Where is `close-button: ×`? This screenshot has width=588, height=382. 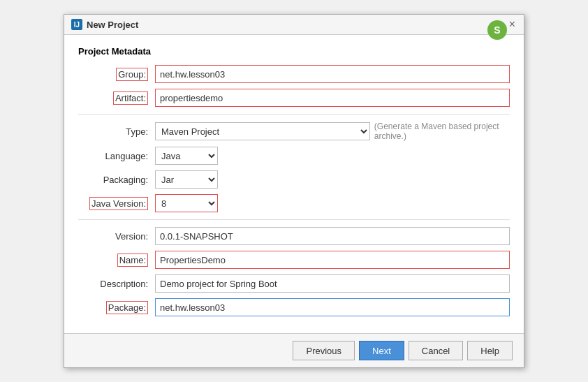 close-button: × is located at coordinates (513, 24).